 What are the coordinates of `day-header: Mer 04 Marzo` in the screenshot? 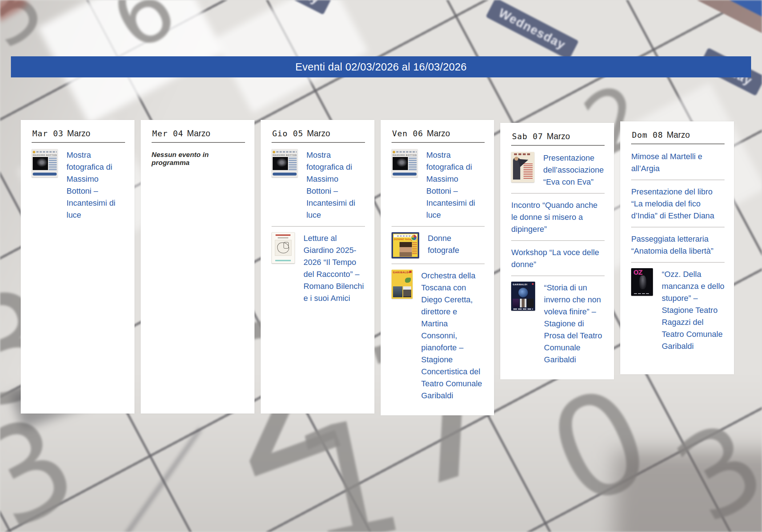 It's located at (198, 135).